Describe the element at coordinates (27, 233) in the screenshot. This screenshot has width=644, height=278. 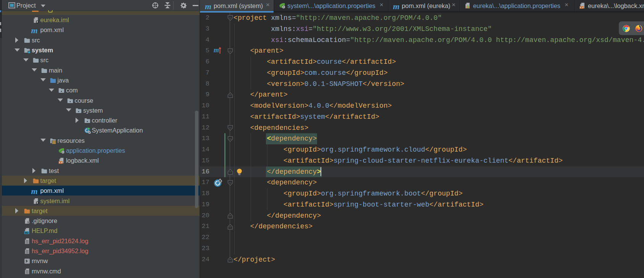
I see `svg-text: MD` at that location.